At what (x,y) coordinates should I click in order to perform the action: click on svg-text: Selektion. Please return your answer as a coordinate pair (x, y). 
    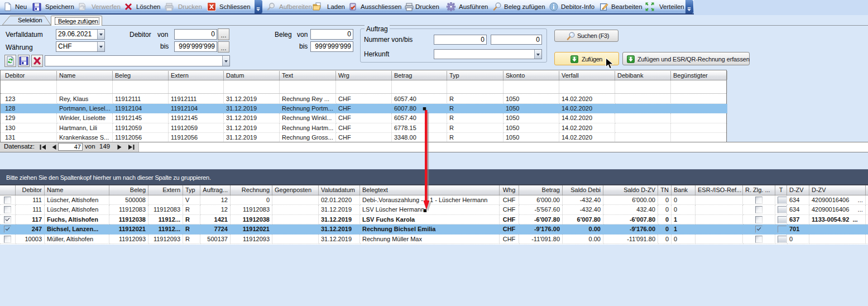
    Looking at the image, I should click on (30, 20).